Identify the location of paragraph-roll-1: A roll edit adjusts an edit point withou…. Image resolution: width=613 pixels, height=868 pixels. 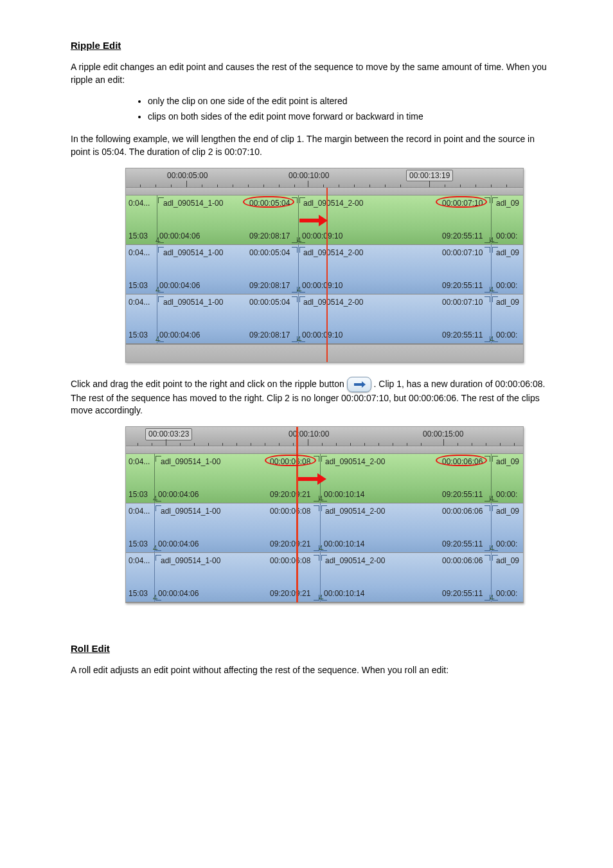
(313, 671).